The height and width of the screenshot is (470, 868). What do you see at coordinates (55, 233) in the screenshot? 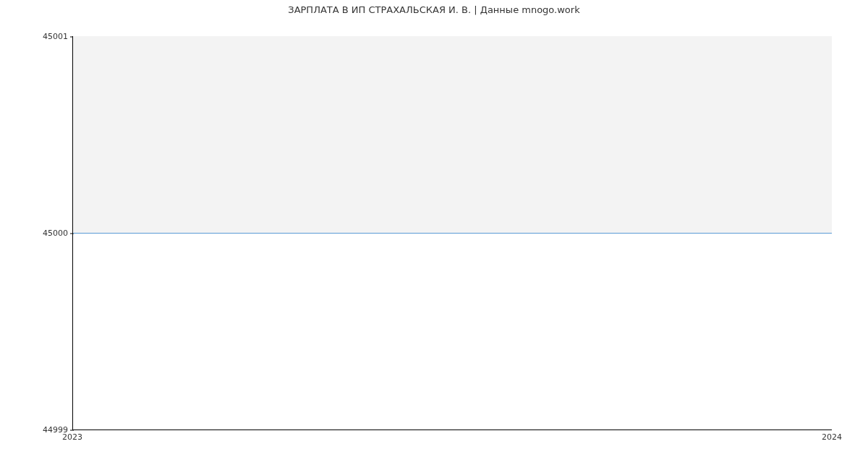
I see `y-tick-mid: 45000` at bounding box center [55, 233].